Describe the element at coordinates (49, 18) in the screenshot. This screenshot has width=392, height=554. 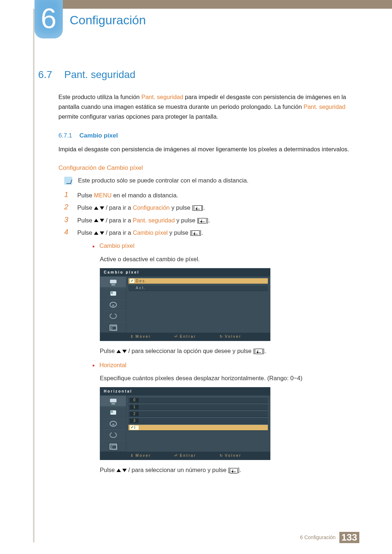
I see `chapter-number: 6` at that location.